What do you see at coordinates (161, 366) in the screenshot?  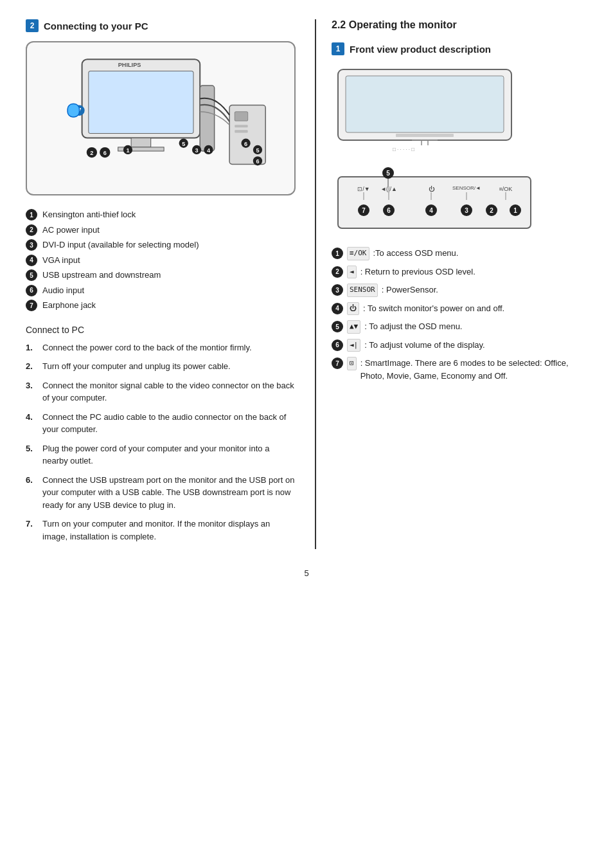 I see `step-2: 2. Turn off your computer and unplug its…` at bounding box center [161, 366].